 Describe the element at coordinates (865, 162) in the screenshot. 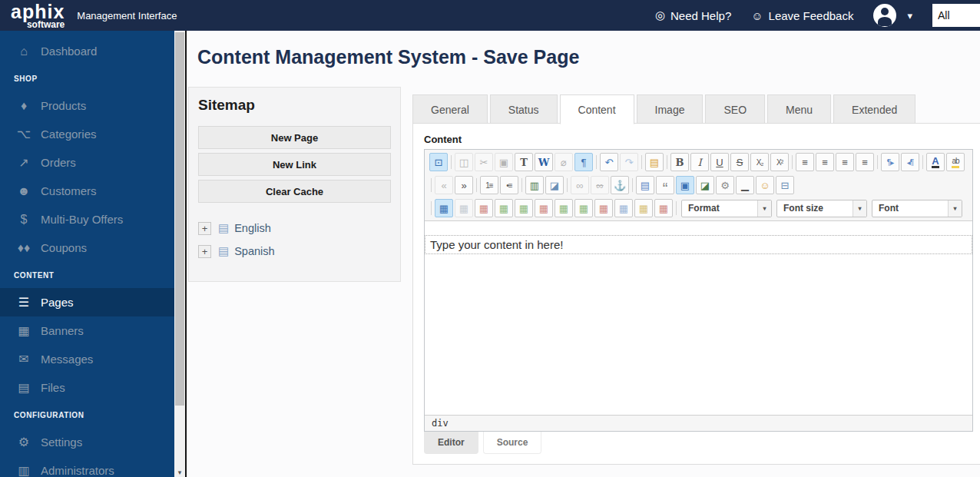

I see `justify-button: ≡` at that location.